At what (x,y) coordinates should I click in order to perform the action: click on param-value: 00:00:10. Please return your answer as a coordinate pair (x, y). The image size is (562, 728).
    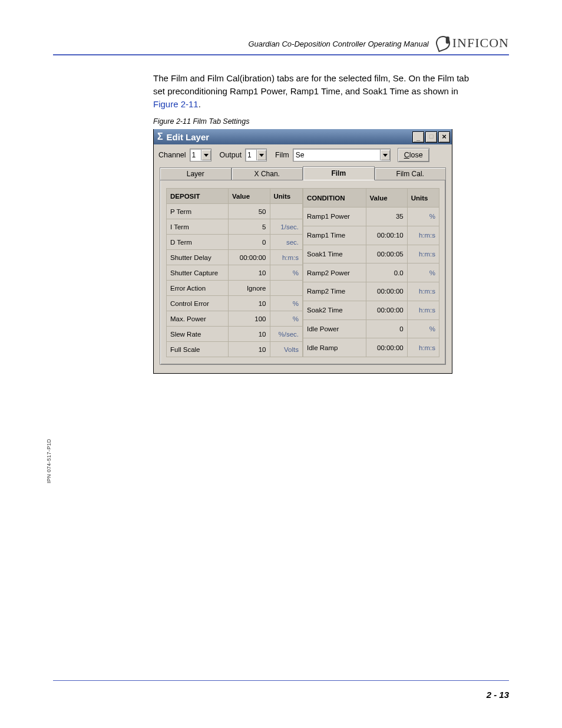
    Looking at the image, I should click on (386, 235).